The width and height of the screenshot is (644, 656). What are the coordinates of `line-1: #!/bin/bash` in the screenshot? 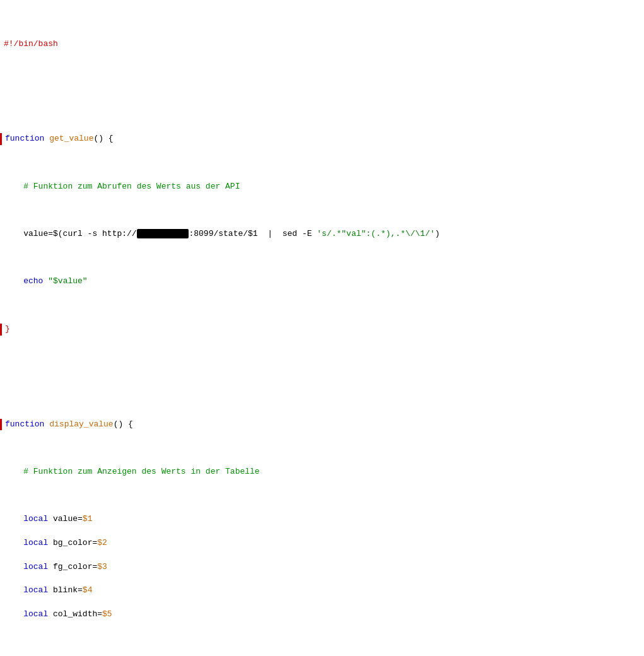 It's located at (322, 44).